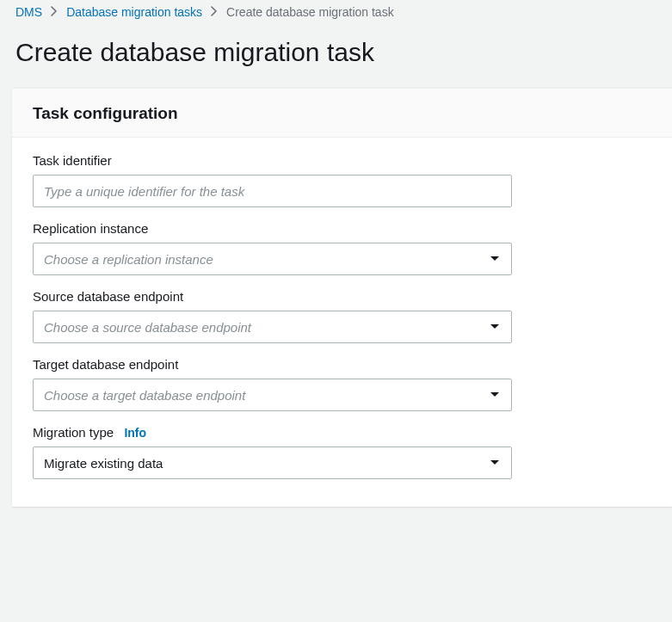 The height and width of the screenshot is (622, 672). What do you see at coordinates (342, 114) in the screenshot?
I see `panel-header: Task configuration` at bounding box center [342, 114].